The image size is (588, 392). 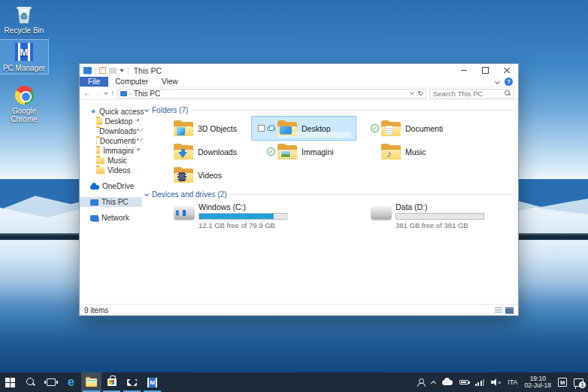 What do you see at coordinates (184, 212) in the screenshot?
I see `hard-drive-windows-icon` at bounding box center [184, 212].